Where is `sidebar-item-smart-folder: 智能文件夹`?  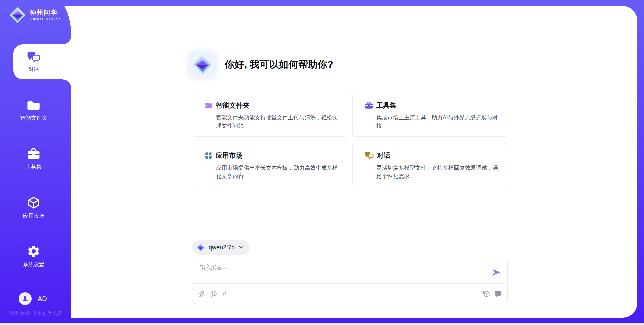
sidebar-item-smart-folder: 智能文件夹 is located at coordinates (36, 111).